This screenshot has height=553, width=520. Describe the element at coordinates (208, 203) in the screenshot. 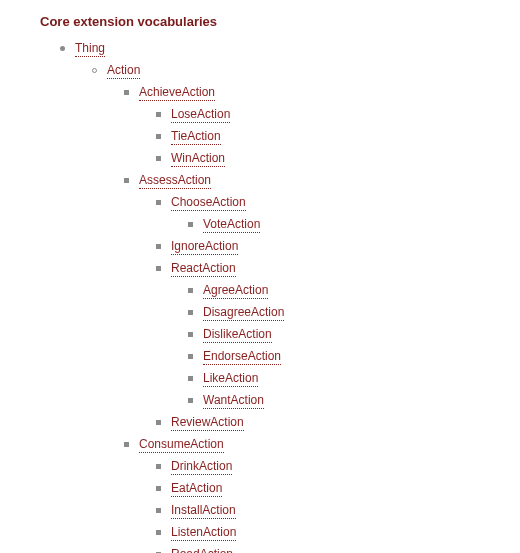

I see `tree-link-choose-action: ChooseAction` at that location.